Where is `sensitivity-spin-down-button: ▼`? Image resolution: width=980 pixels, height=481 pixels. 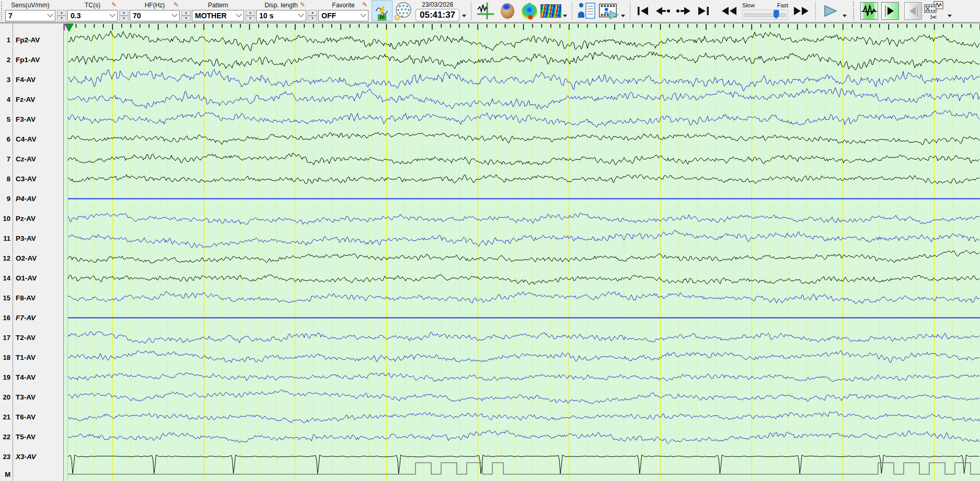 sensitivity-spin-down-button: ▼ is located at coordinates (62, 19).